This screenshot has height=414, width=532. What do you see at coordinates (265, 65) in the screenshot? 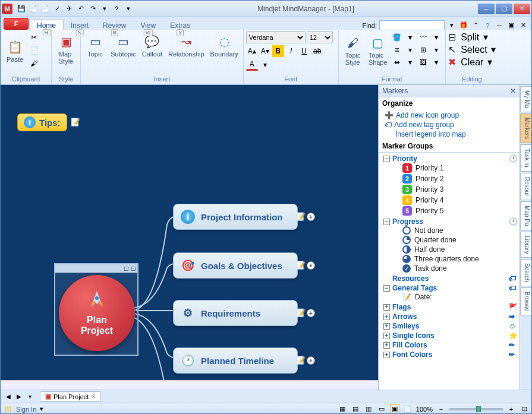
I see `font-color-drop: ▾` at bounding box center [265, 65].